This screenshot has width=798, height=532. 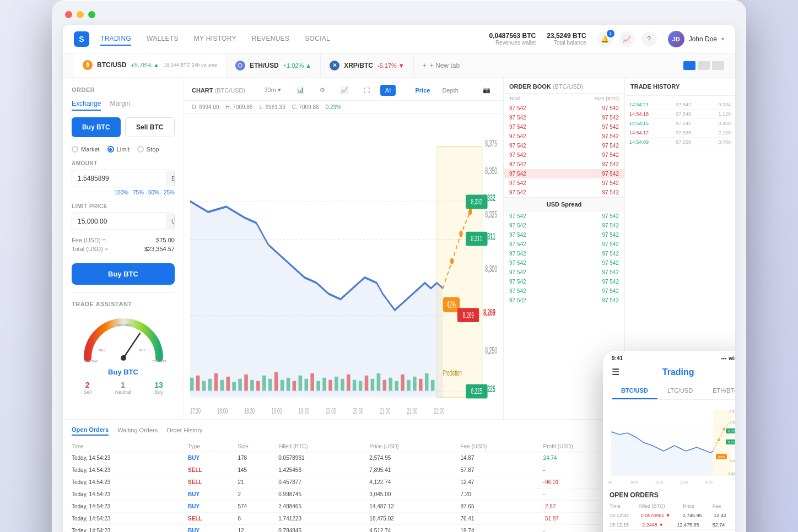 What do you see at coordinates (324, 482) in the screenshot?
I see `order-filled: 0.457877` at bounding box center [324, 482].